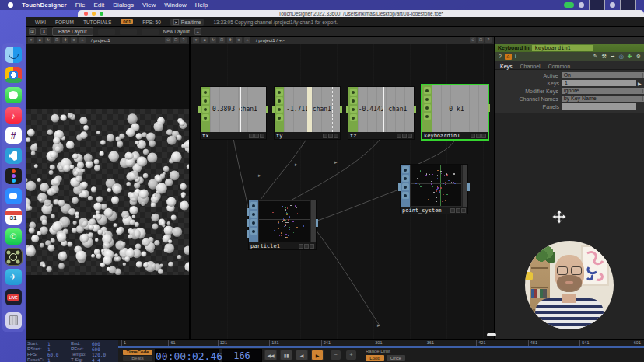 This screenshot has height=362, width=644. What do you see at coordinates (516, 56) in the screenshot?
I see `info-icon: i` at bounding box center [516, 56].